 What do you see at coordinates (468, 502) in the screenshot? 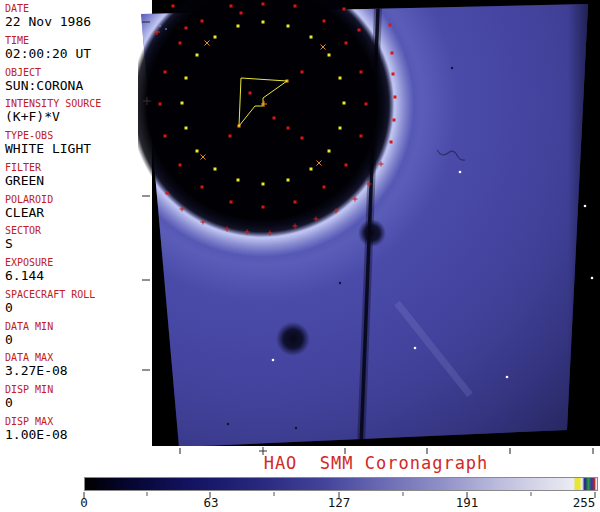
I see `colorbar-label-191: 191` at bounding box center [468, 502].